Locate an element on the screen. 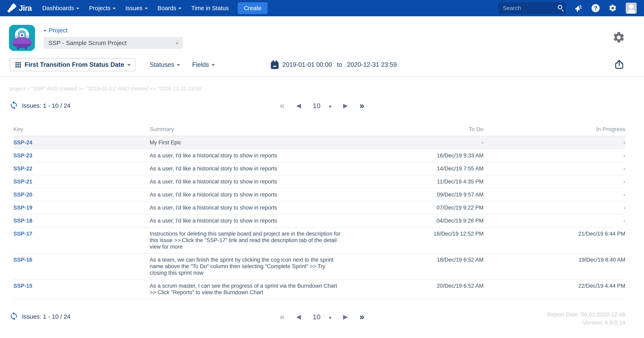 The width and height of the screenshot is (644, 338). report-version-label: Version: 4.6.0.14 is located at coordinates (586, 323).